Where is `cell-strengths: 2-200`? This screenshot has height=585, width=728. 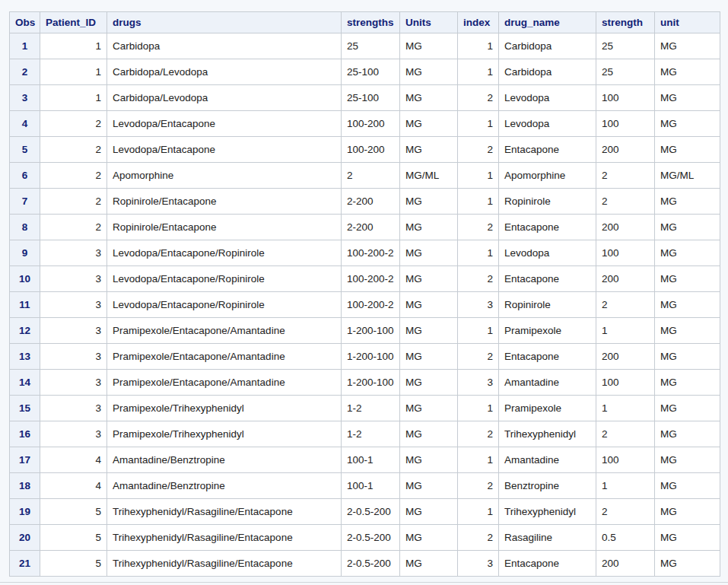 cell-strengths: 2-200 is located at coordinates (371, 202).